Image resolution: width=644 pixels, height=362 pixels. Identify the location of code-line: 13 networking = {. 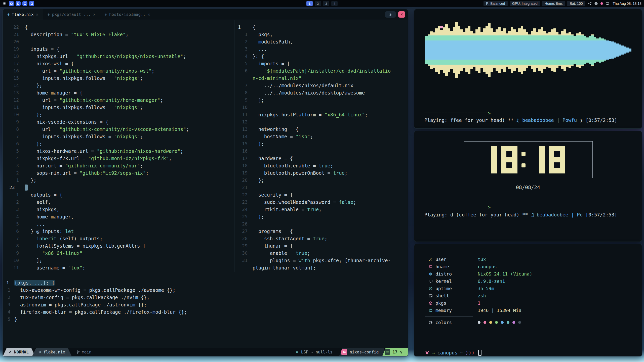
(321, 129).